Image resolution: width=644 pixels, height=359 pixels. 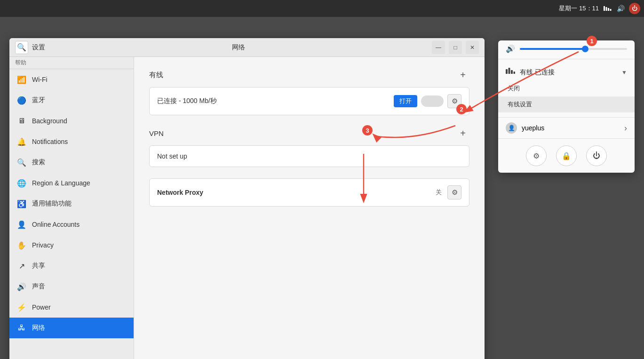 What do you see at coordinates (566, 50) in the screenshot?
I see `volume-section: 🔊` at bounding box center [566, 50].